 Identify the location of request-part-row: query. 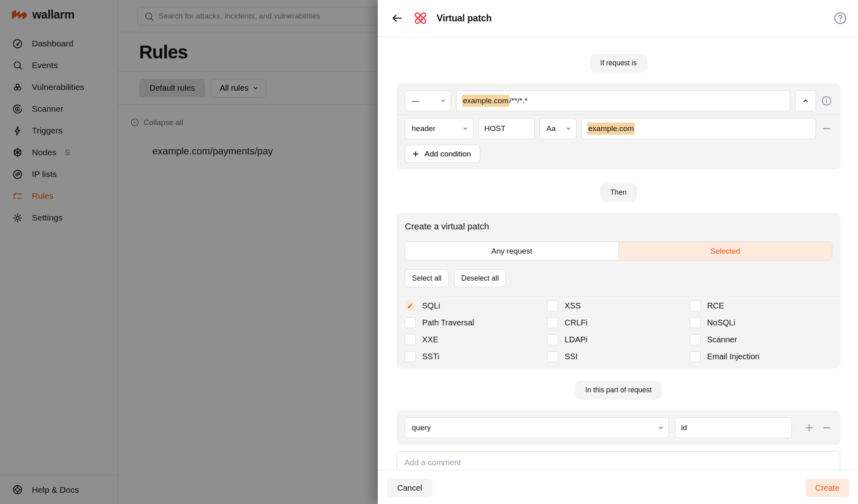
(619, 428).